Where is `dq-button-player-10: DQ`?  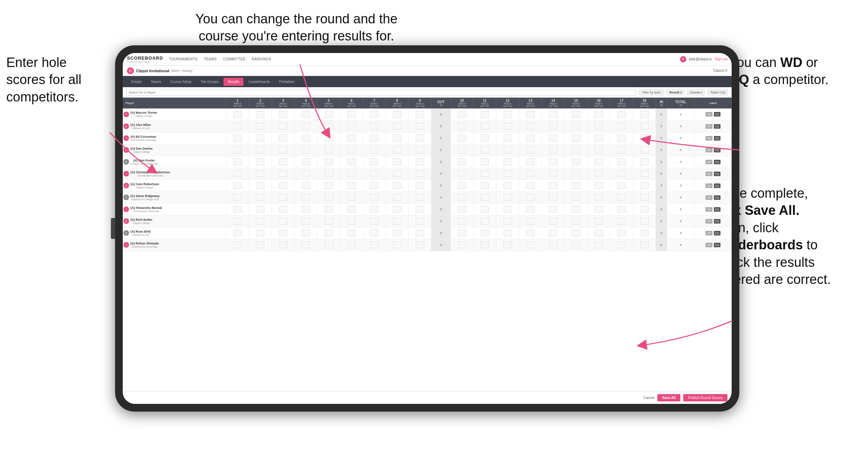 dq-button-player-10: DQ is located at coordinates (717, 233).